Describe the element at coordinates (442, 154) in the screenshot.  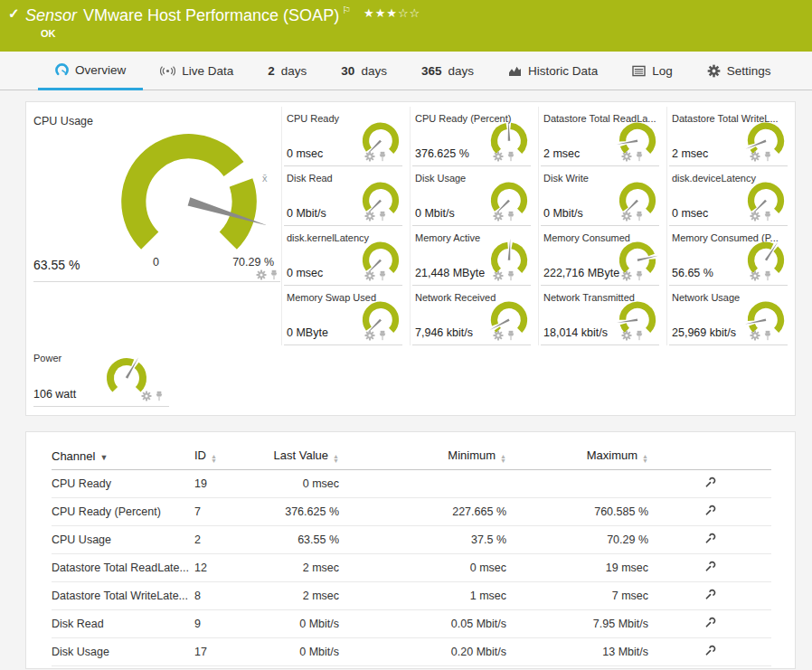
I see `channel-value: 376.625 %` at that location.